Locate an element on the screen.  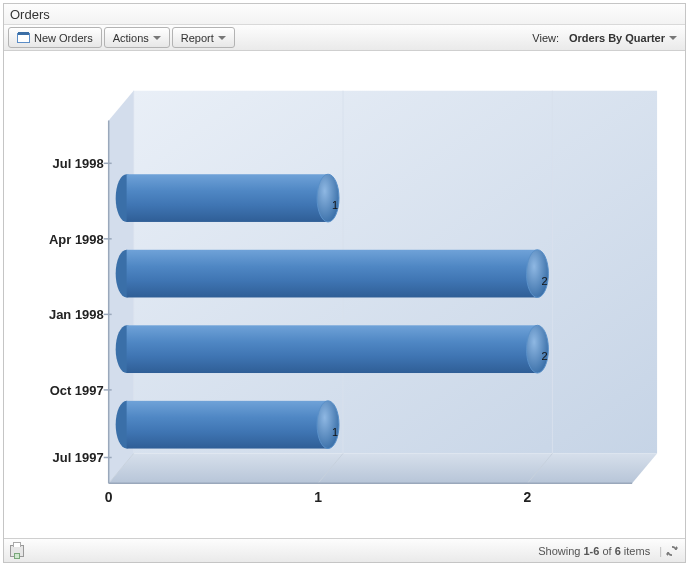
view-selector: Orders By Quarter is located at coordinates (623, 38).